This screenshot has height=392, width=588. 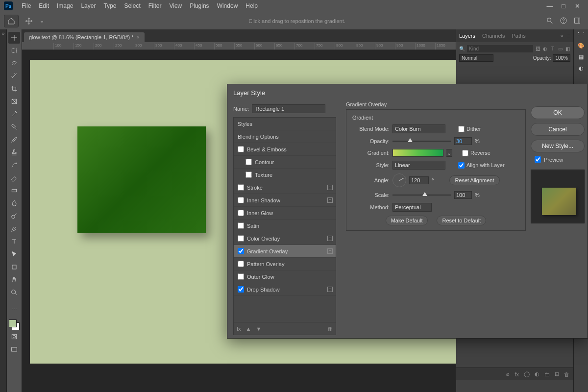 What do you see at coordinates (14, 152) in the screenshot?
I see `stamp-tool` at bounding box center [14, 152].